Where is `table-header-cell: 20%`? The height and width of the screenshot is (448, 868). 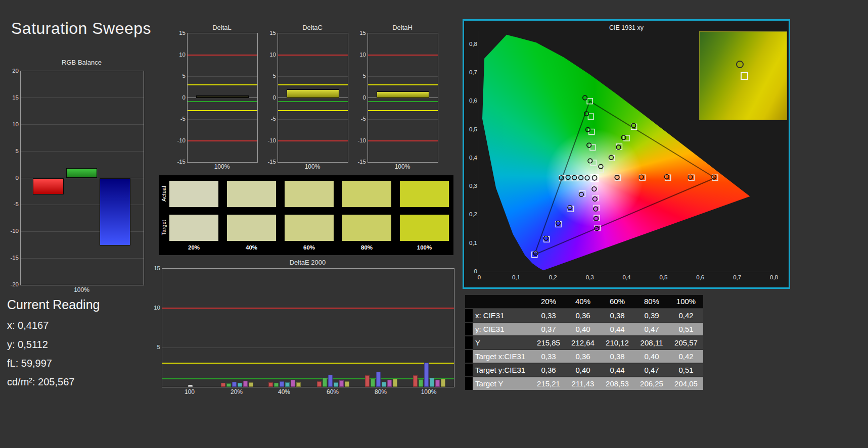
table-header-cell: 20% is located at coordinates (549, 302).